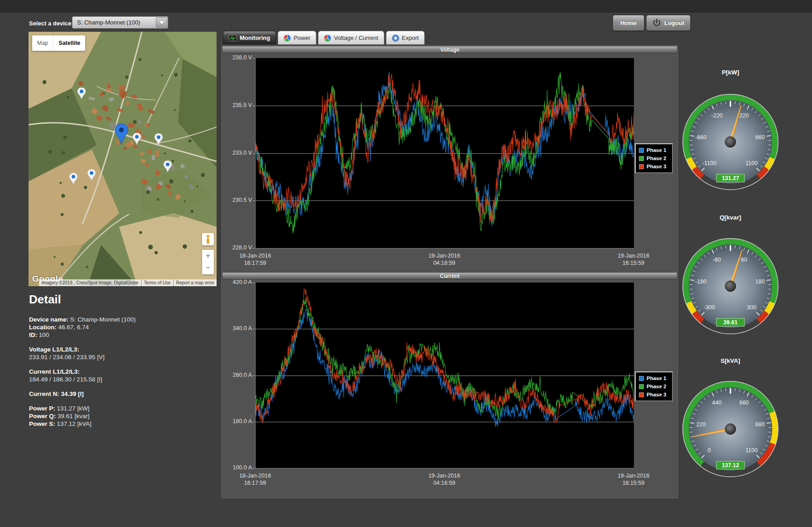  What do you see at coordinates (760, 282) in the screenshot?
I see `svg-text: 180` at bounding box center [760, 282].